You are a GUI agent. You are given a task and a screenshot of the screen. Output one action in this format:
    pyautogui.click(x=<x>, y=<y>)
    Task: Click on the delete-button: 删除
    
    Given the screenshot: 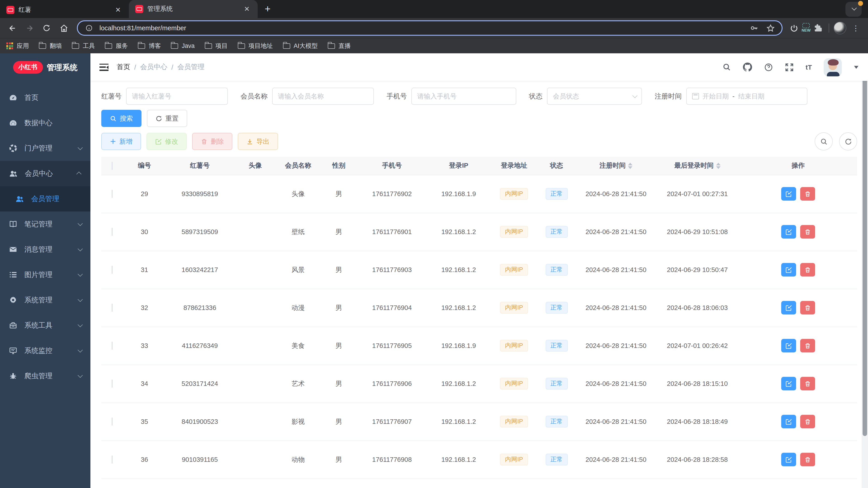 What is the action you would take?
    pyautogui.click(x=212, y=141)
    